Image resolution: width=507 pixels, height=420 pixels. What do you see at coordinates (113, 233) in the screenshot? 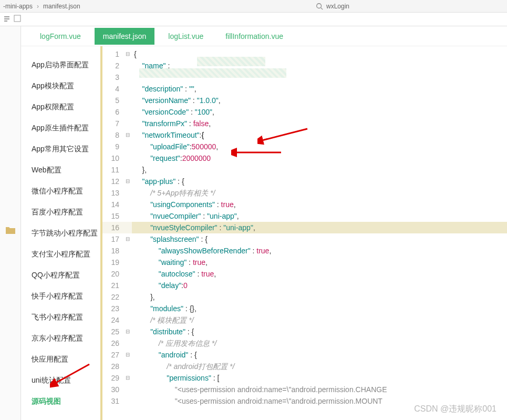
I see `line-numbers: 1234567891011121314151617181920212223242…` at bounding box center [113, 233].